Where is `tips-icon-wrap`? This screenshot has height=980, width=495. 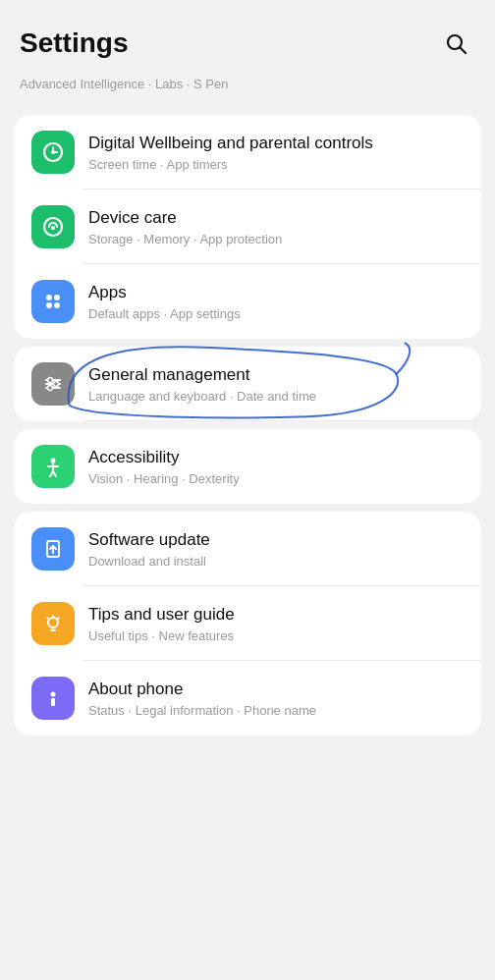 tips-icon-wrap is located at coordinates (53, 624).